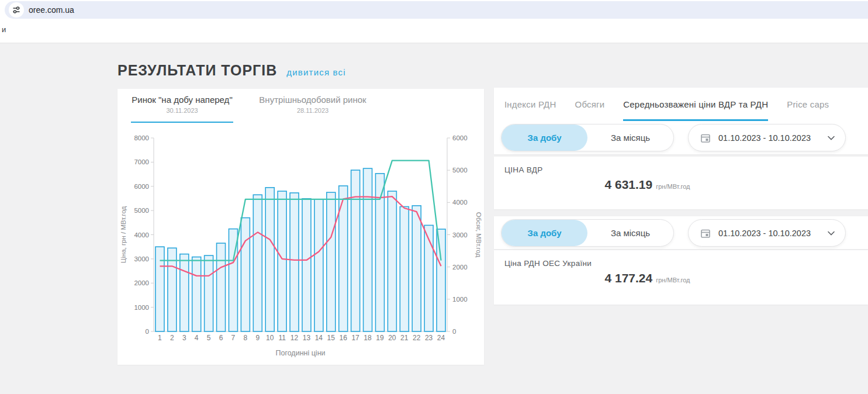 This screenshot has height=394, width=868. Describe the element at coordinates (706, 138) in the screenshot. I see `calendar-icon` at that location.